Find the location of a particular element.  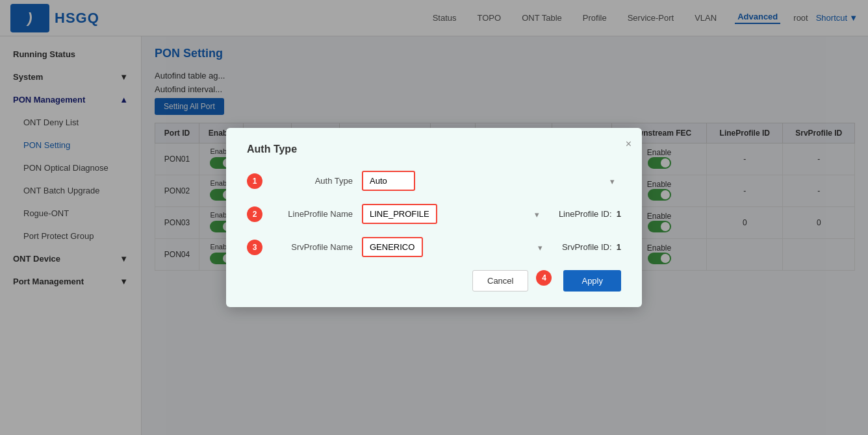

srv-profile-id-label: SrvProfile ID: 1 is located at coordinates (591, 247).